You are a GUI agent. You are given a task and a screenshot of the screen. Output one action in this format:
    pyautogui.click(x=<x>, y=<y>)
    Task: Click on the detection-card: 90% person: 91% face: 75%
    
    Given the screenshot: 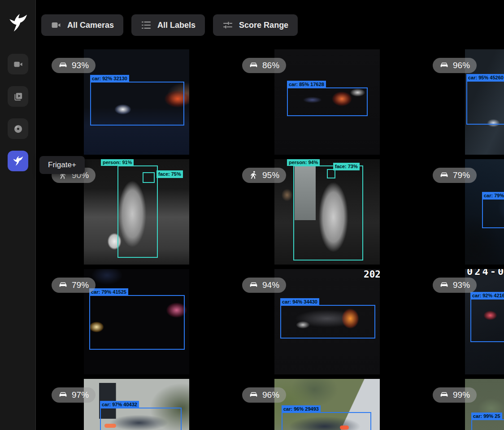 What is the action you would take?
    pyautogui.click(x=136, y=212)
    